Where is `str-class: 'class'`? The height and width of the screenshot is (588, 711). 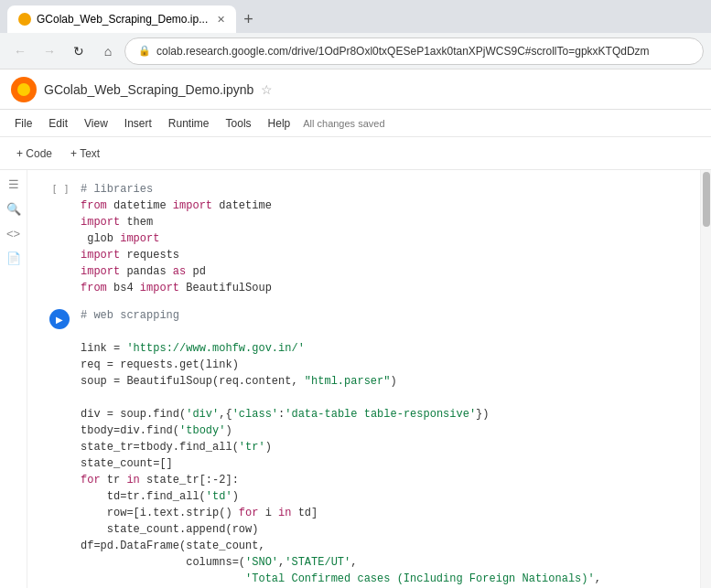 str-class: 'class' is located at coordinates (255, 414).